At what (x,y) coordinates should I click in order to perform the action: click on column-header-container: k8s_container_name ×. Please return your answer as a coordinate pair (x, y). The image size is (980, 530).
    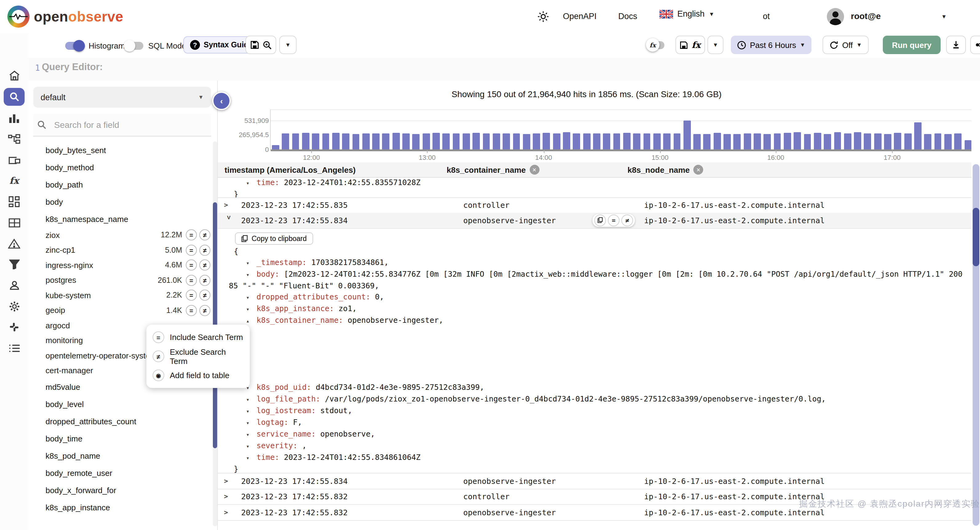
    Looking at the image, I should click on (537, 170).